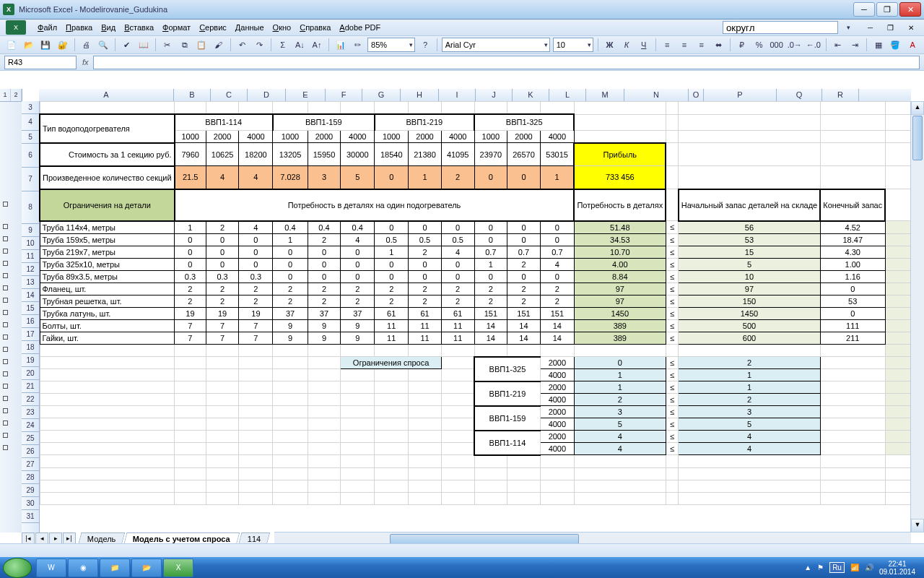 Image resolution: width=924 pixels, height=578 pixels. What do you see at coordinates (139, 27) in the screenshot?
I see `menu-Вставка: Вставка` at bounding box center [139, 27].